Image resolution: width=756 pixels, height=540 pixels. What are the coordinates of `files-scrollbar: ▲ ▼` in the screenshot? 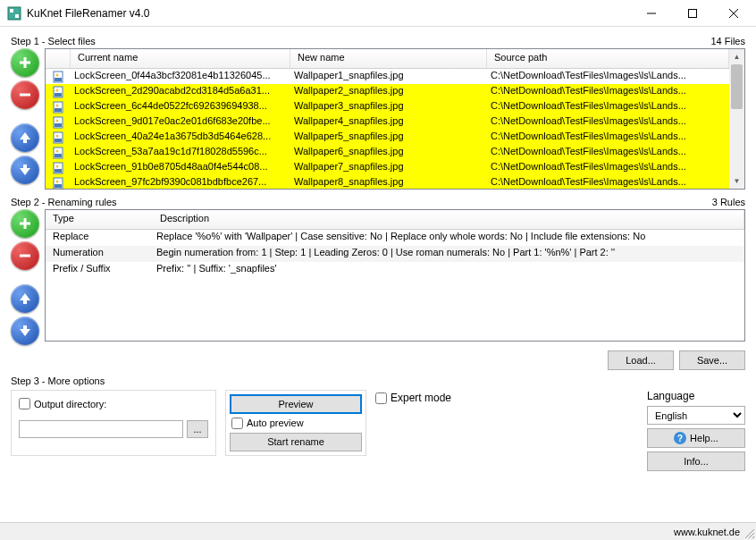 It's located at (736, 119).